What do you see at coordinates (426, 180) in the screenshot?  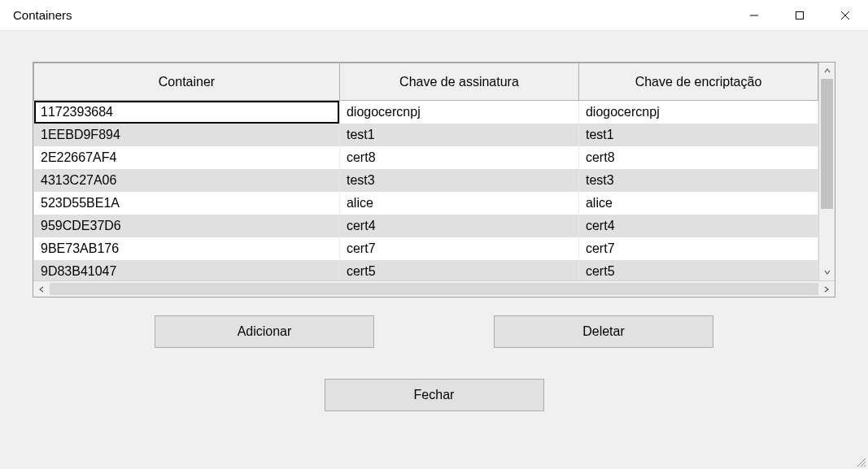 I see `table-row: 4313C27A06test3test3` at bounding box center [426, 180].